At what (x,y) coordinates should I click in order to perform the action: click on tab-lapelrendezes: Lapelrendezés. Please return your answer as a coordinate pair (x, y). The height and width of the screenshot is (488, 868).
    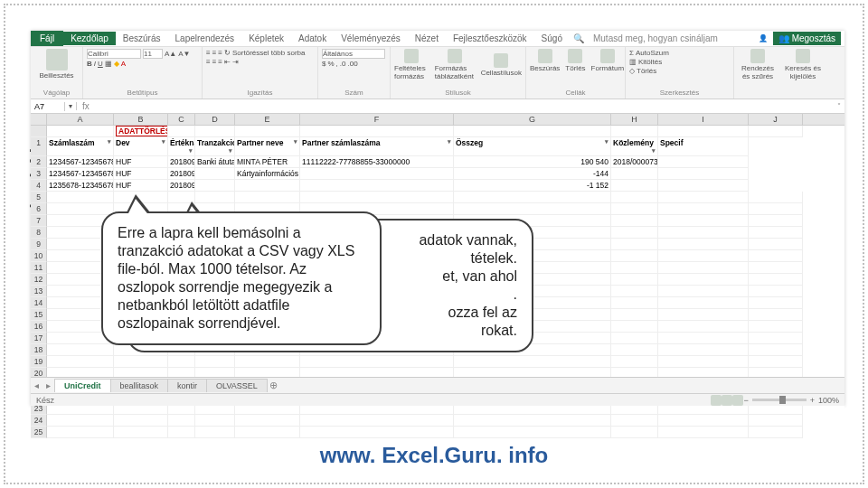
    Looking at the image, I should click on (205, 38).